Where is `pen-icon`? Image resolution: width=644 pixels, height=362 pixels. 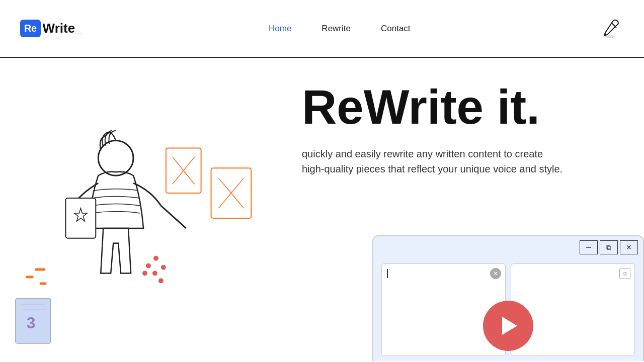
pen-icon is located at coordinates (610, 29).